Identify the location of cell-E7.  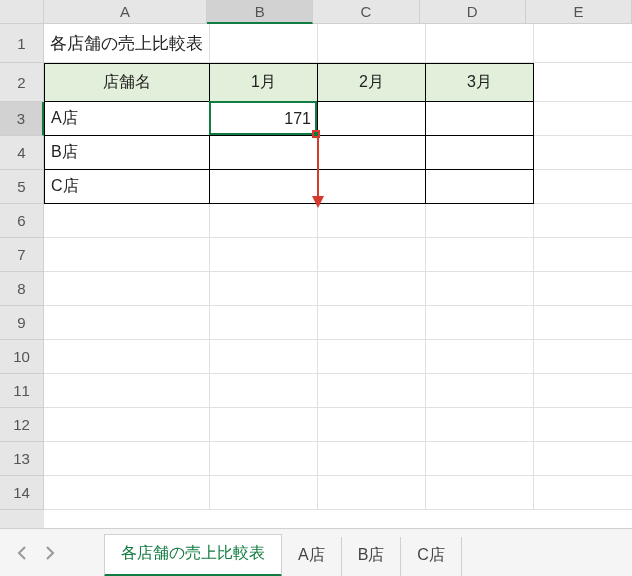
(583, 255).